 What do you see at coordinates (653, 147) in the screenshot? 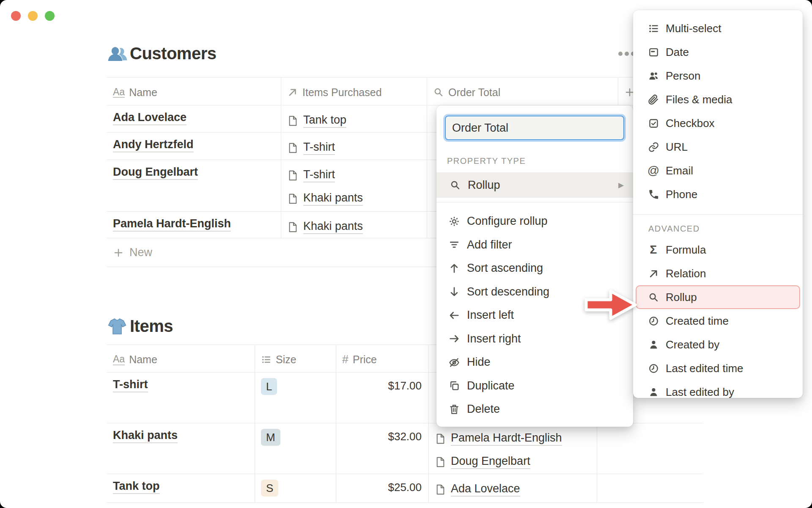
I see `link-icon` at bounding box center [653, 147].